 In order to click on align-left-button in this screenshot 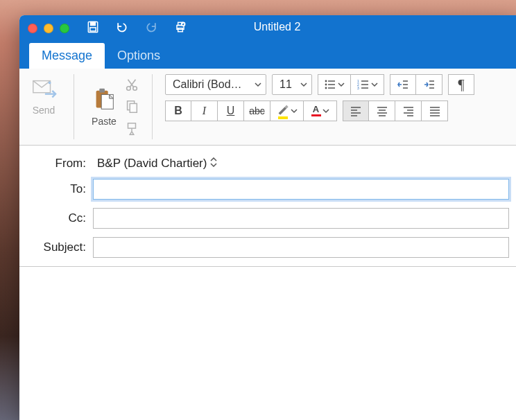, I will do `click(356, 111)`.